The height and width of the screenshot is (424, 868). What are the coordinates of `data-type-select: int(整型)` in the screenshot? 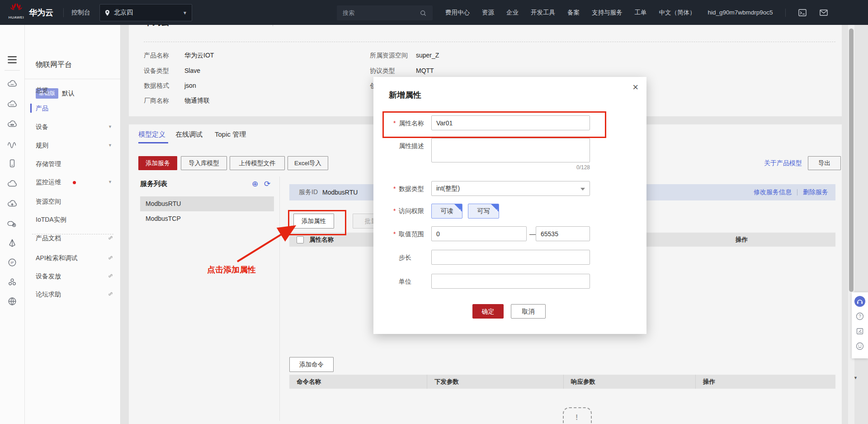 It's located at (511, 188).